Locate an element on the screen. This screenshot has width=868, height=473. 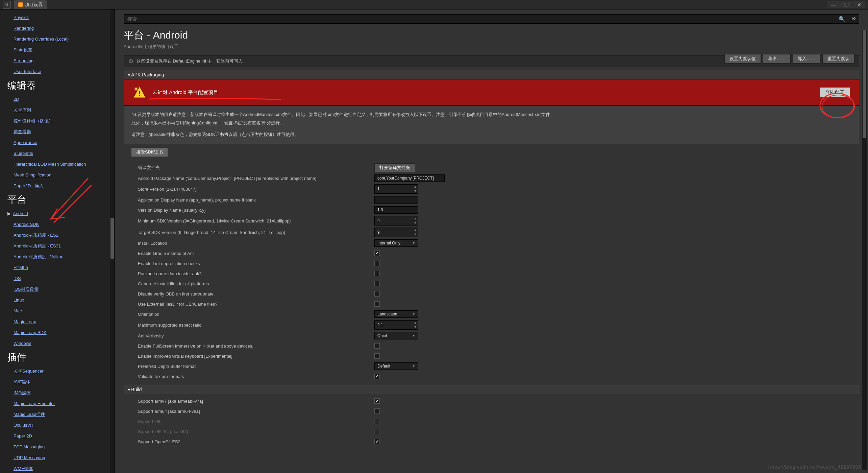
sidebar-item: IMG媒体 is located at coordinates (57, 393).